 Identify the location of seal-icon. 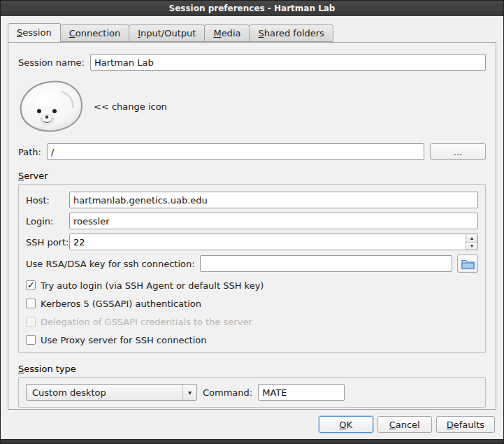
(51, 106).